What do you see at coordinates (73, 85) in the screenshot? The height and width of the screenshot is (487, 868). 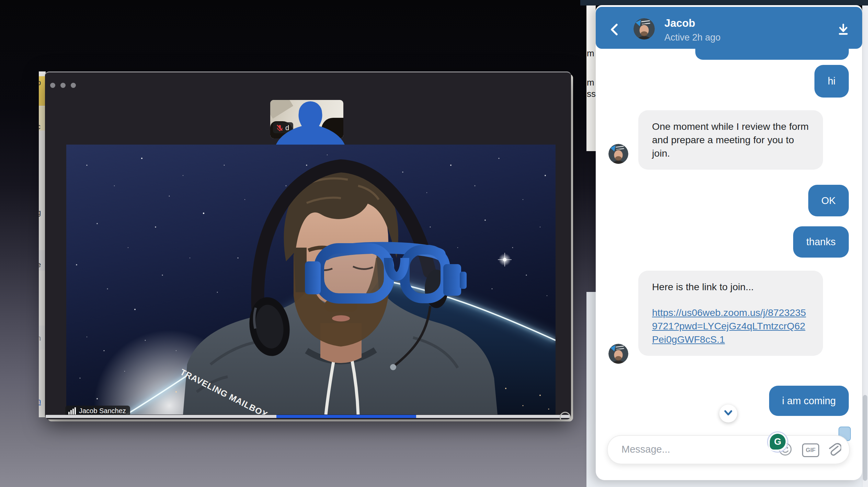 I see `window-zoom-button` at bounding box center [73, 85].